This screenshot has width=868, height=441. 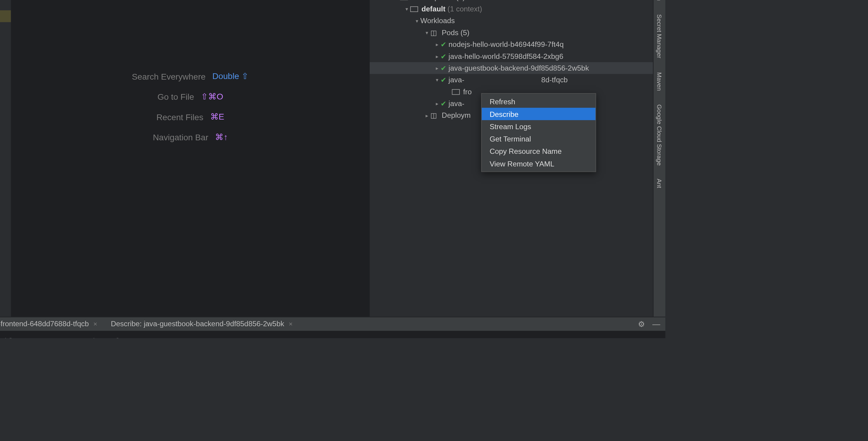 What do you see at coordinates (512, 9) in the screenshot?
I see `namespace-default: default (1 context)` at bounding box center [512, 9].